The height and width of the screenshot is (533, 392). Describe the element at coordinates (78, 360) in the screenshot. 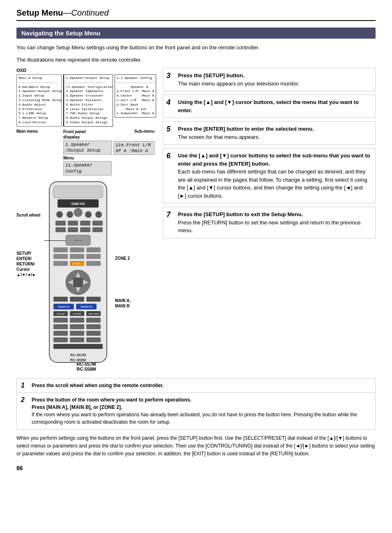

I see `svg-text: RC-558M` at that location.